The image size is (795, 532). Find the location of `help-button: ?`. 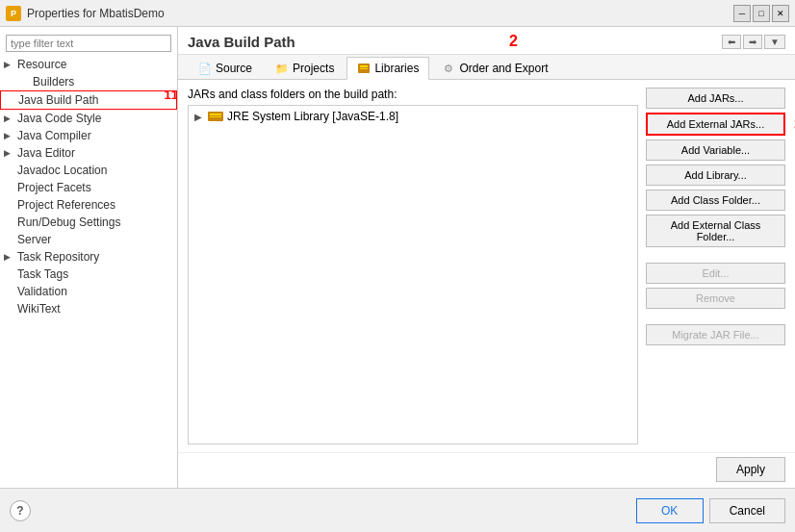

help-button: ? is located at coordinates (20, 511).